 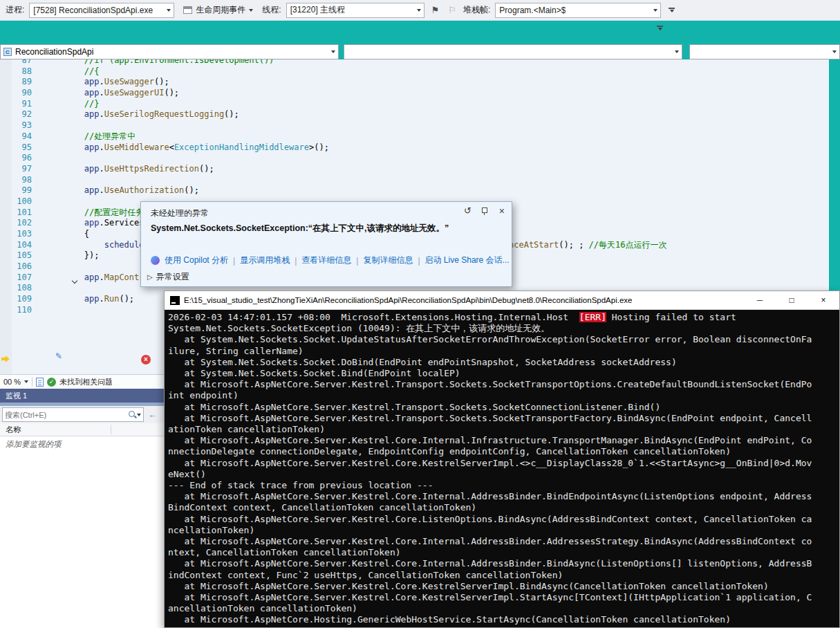 I want to click on project-dropdown-value: ReconciliationSpdApi, so click(x=54, y=52).